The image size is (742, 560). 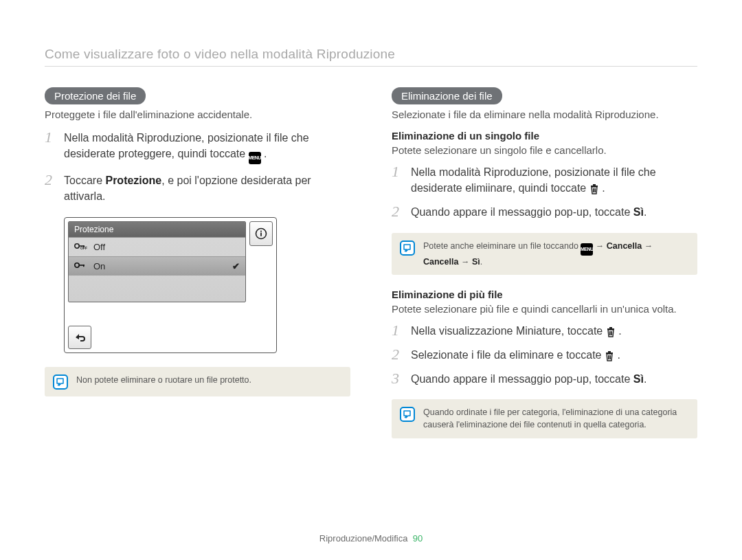 I want to click on list-row-label: On, so click(x=99, y=267).